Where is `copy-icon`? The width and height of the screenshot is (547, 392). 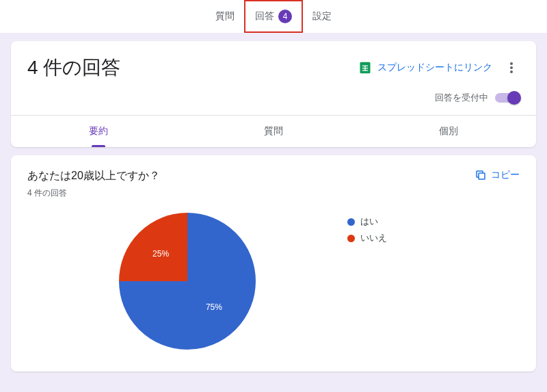
copy-icon is located at coordinates (481, 175).